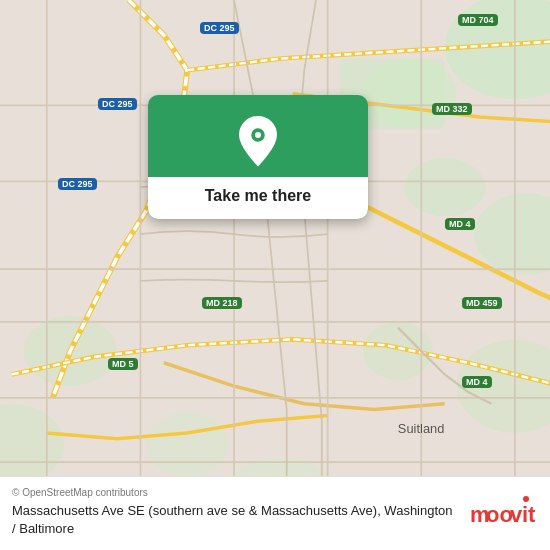 The height and width of the screenshot is (550, 550). I want to click on road-badge-md4-1: MD 4, so click(460, 224).